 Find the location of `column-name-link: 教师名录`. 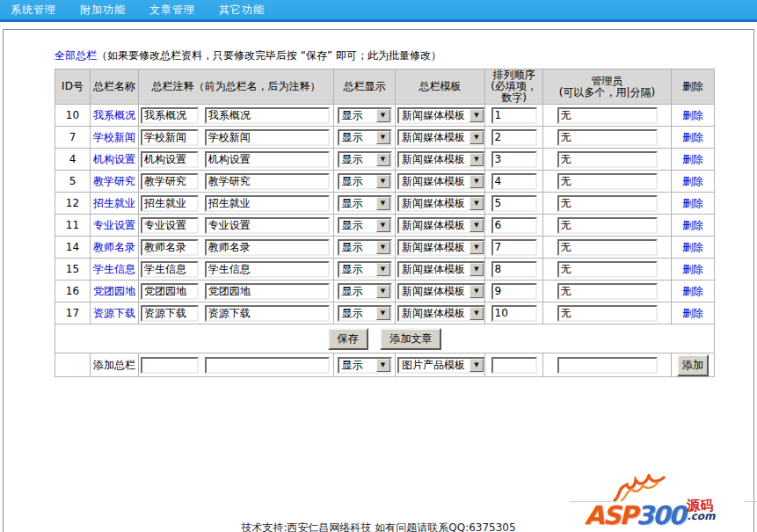

column-name-link: 教师名录 is located at coordinates (114, 247).